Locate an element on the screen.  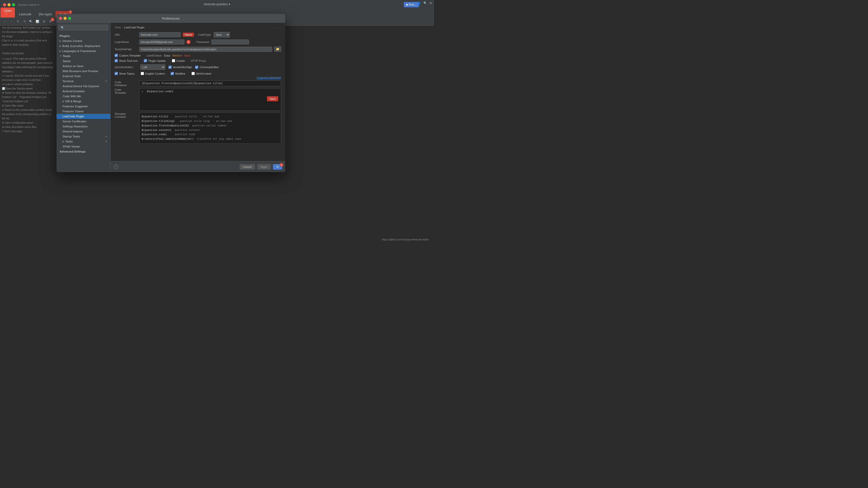
nav-server-certificates: Server Certificates is located at coordinates (84, 121).